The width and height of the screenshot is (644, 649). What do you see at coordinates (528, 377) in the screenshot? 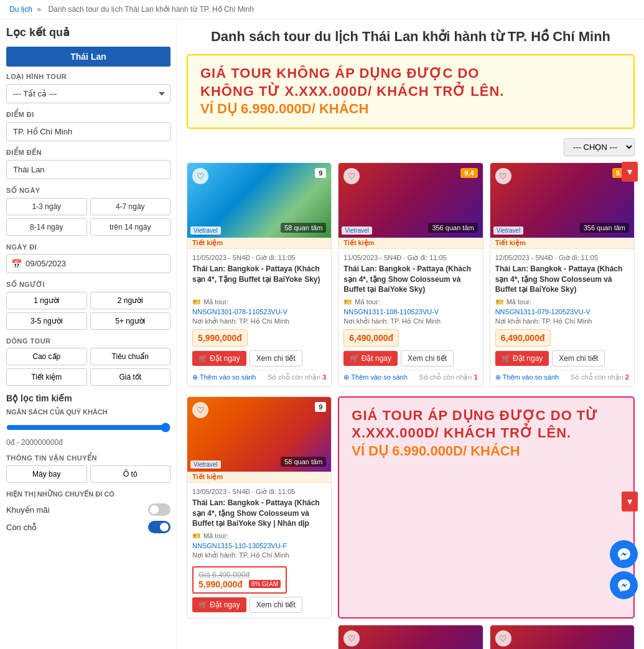
I see `tour-card-3-compare: ⊕ Thêm vào so sánh` at bounding box center [528, 377].